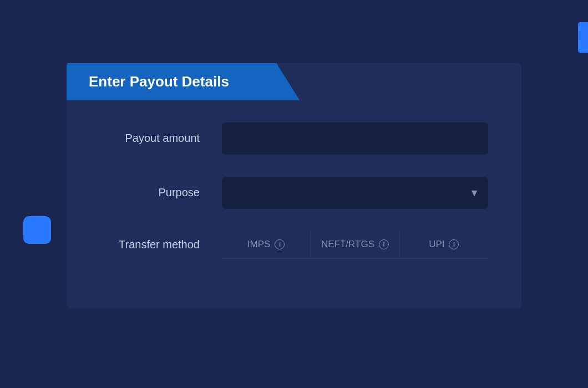 The image size is (588, 388). I want to click on imps-label: IMPS, so click(259, 244).